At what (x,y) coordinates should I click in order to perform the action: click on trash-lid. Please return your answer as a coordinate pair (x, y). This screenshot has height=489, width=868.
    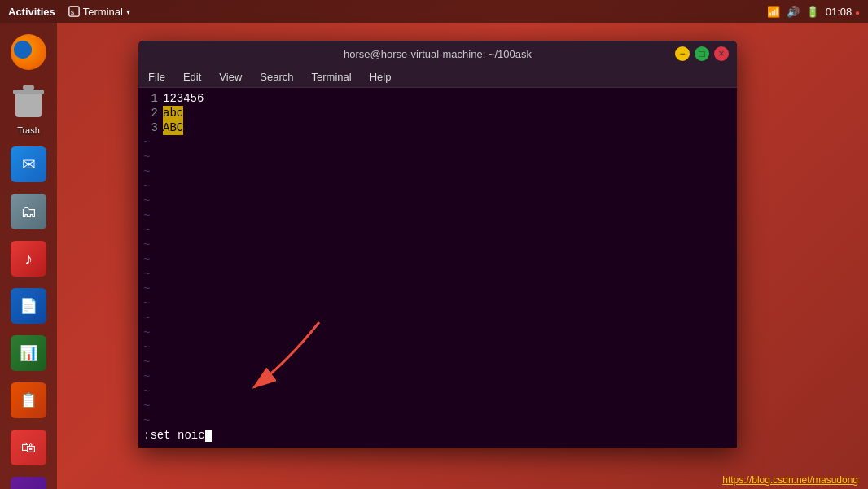
    Looking at the image, I should click on (28, 92).